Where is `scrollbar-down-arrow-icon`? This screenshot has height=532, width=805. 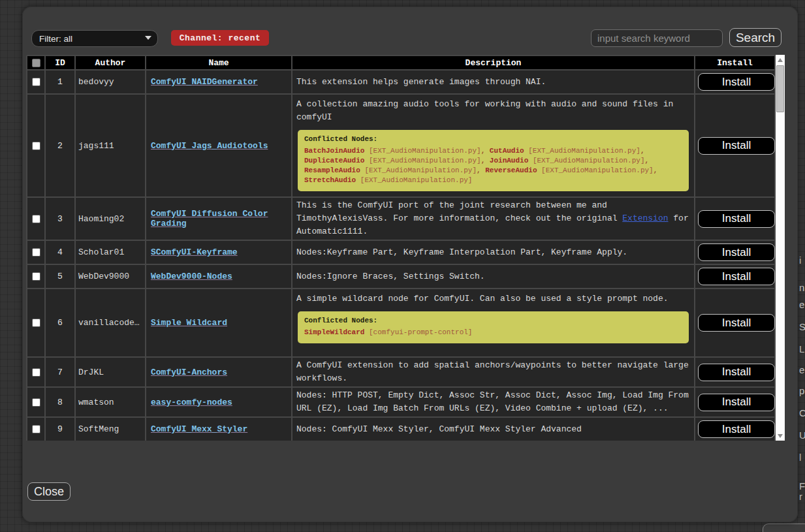 scrollbar-down-arrow-icon is located at coordinates (780, 436).